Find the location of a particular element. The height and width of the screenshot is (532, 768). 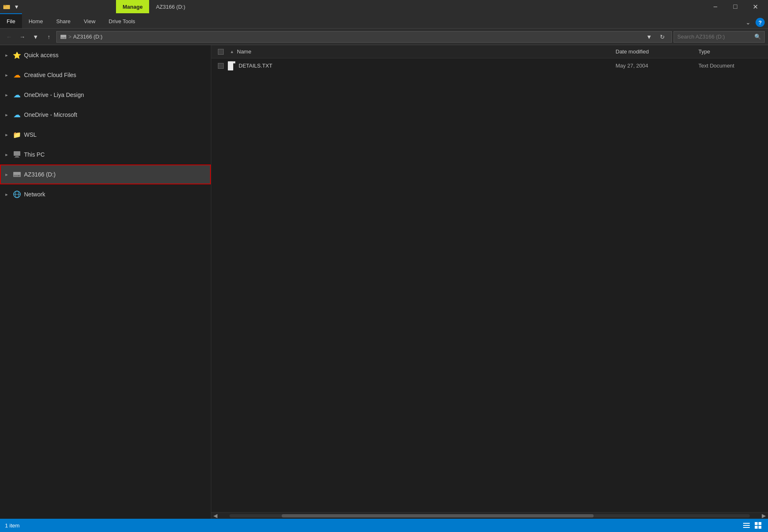

sidebar-item-this-pc: ► This PC is located at coordinates (105, 155).